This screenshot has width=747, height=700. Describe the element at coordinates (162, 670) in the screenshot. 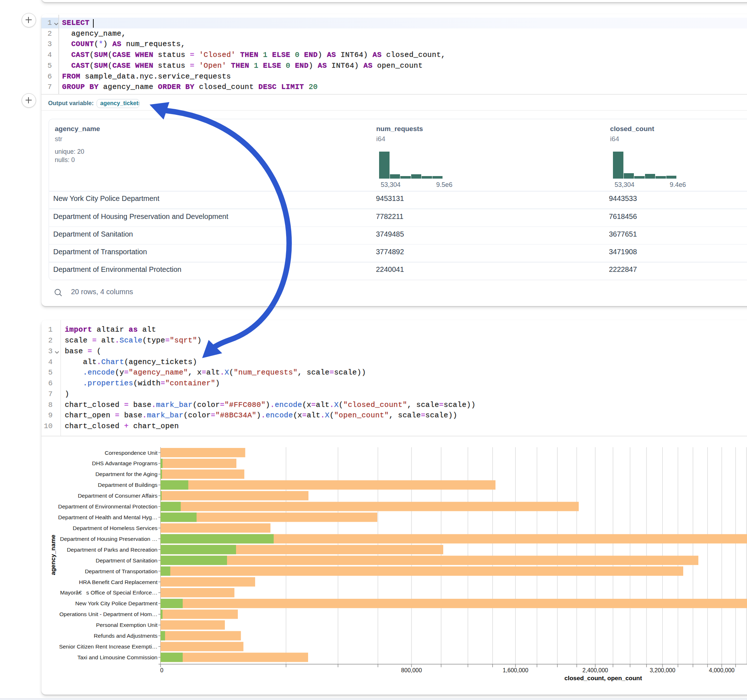

I see `svg-text: 0` at that location.